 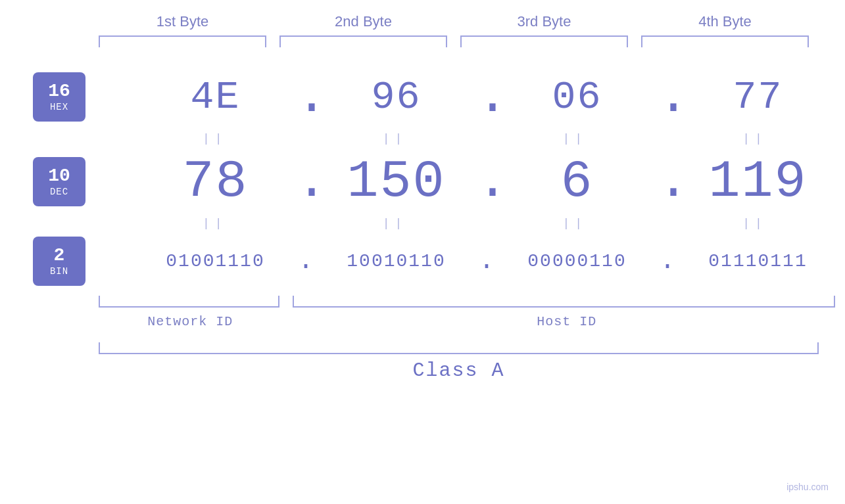 What do you see at coordinates (59, 262) in the screenshot?
I see `bin-base-label: 2 BIN` at bounding box center [59, 262].